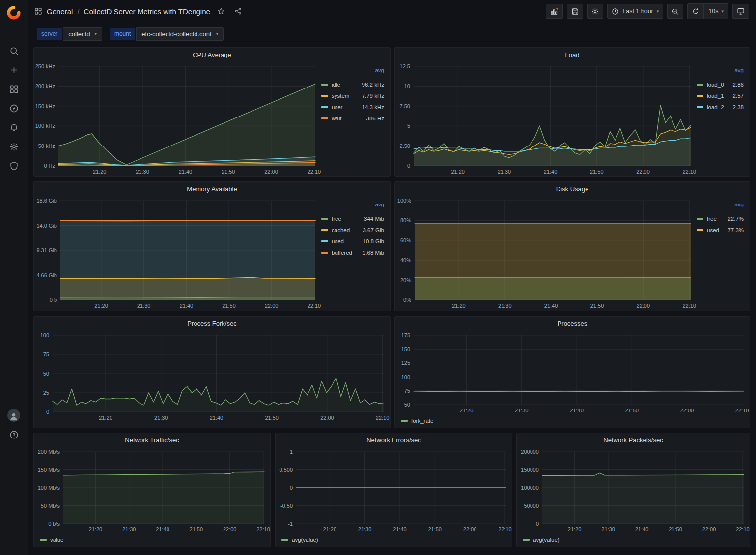 Image resolution: width=756 pixels, height=555 pixels. I want to click on panel-header: Network Traffic/sec, so click(152, 440).